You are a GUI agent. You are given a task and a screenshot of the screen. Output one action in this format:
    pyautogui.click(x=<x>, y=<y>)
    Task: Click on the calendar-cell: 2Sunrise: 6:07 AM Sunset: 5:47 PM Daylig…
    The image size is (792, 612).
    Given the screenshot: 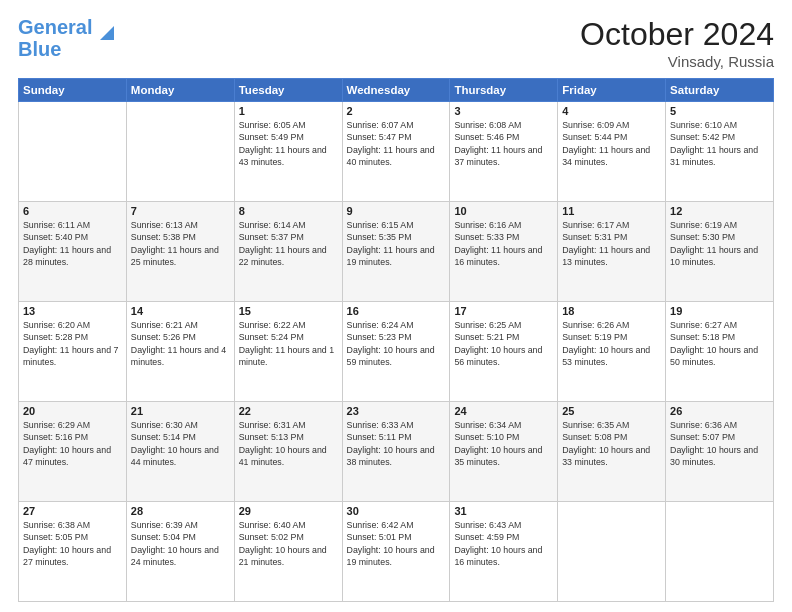 What is the action you would take?
    pyautogui.click(x=396, y=152)
    